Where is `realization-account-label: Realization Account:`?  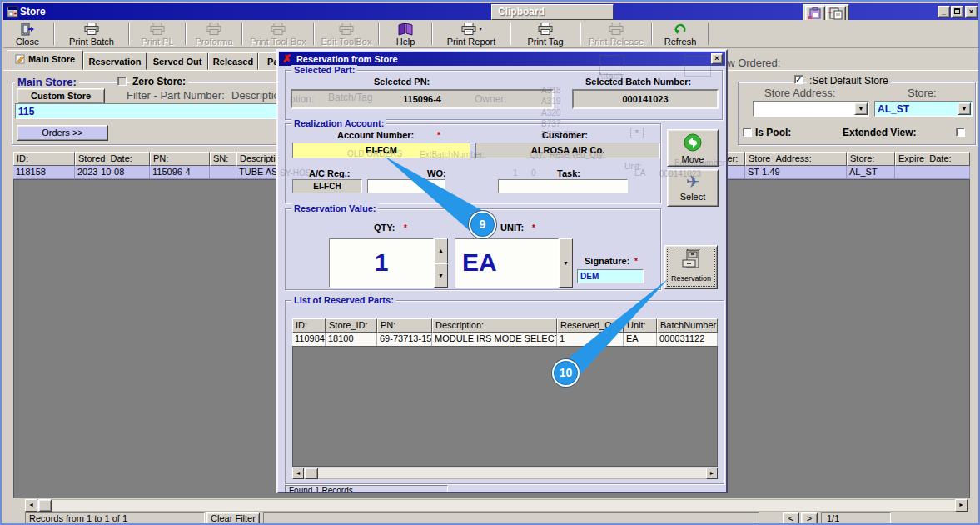 realization-account-label: Realization Account: is located at coordinates (339, 123).